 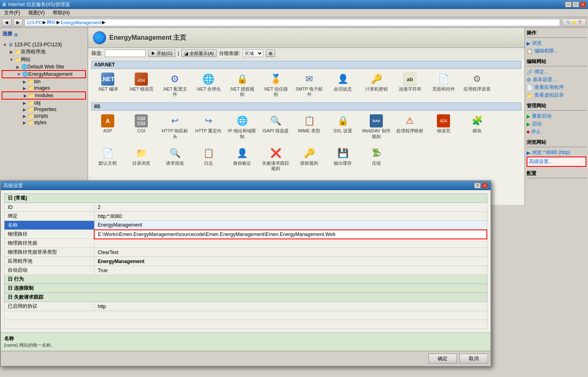 What do you see at coordinates (477, 186) in the screenshot?
I see `dialog-help-button: ?` at bounding box center [477, 186].